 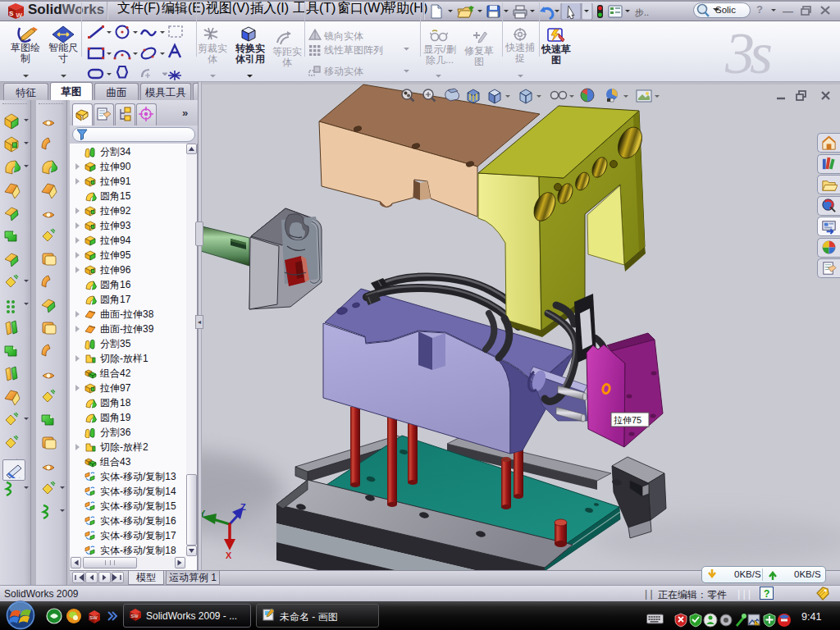 I want to click on svg-text: 拉伸75, so click(x=628, y=420).